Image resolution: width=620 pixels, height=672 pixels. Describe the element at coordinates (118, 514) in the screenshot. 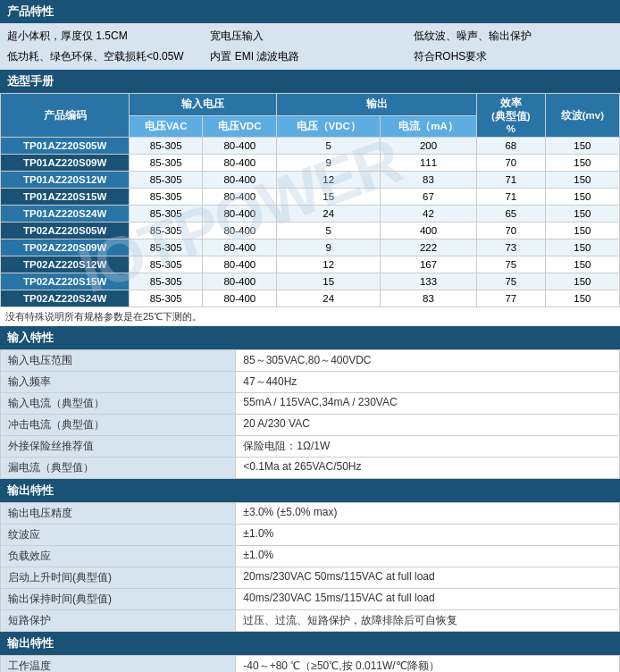

I see `spec-label: 输出电压精度` at that location.